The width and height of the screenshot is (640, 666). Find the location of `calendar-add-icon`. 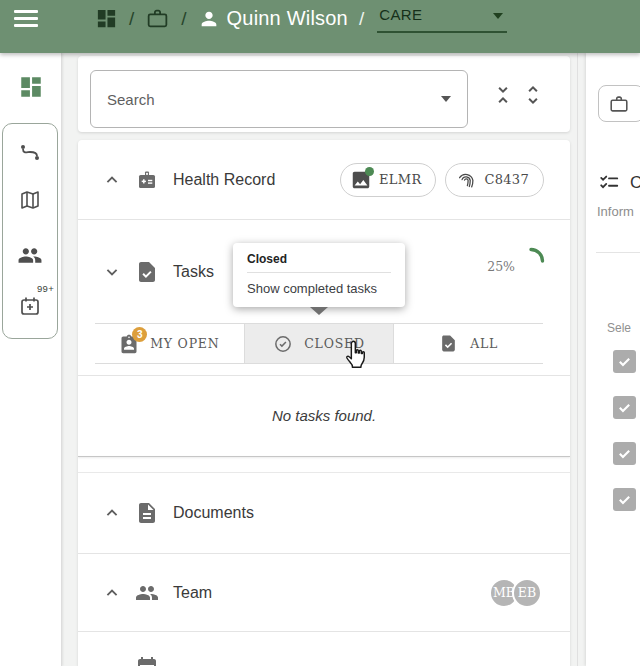

calendar-add-icon is located at coordinates (30, 306).